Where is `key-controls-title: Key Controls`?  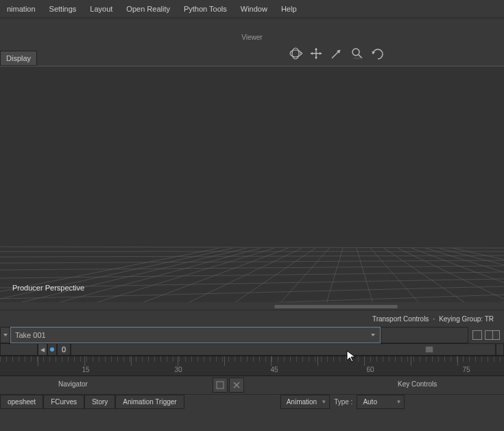
key-controls-title: Key Controls is located at coordinates (417, 384).